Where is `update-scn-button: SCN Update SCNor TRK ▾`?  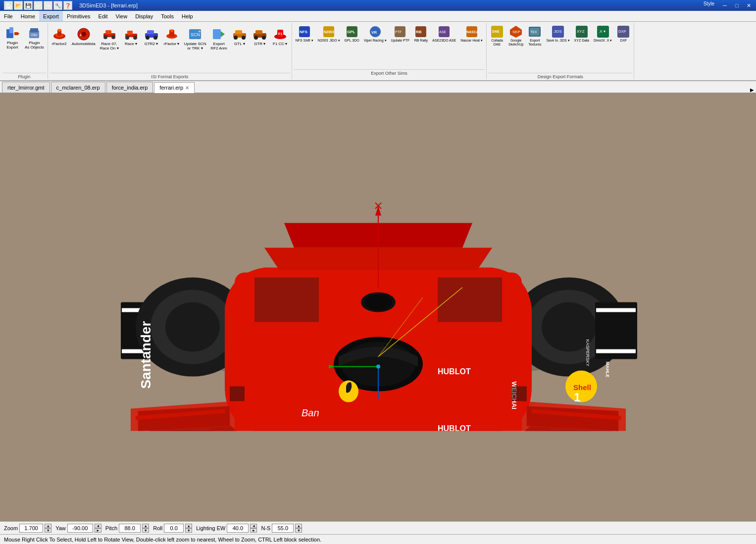
update-scn-button: SCN Update SCNor TRK ▾ is located at coordinates (195, 39).